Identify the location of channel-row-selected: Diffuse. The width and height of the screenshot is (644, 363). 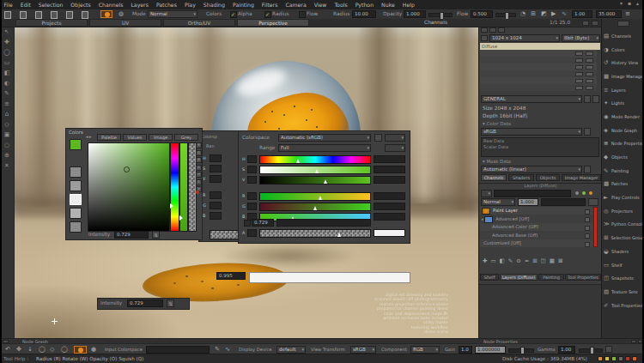
(540, 46).